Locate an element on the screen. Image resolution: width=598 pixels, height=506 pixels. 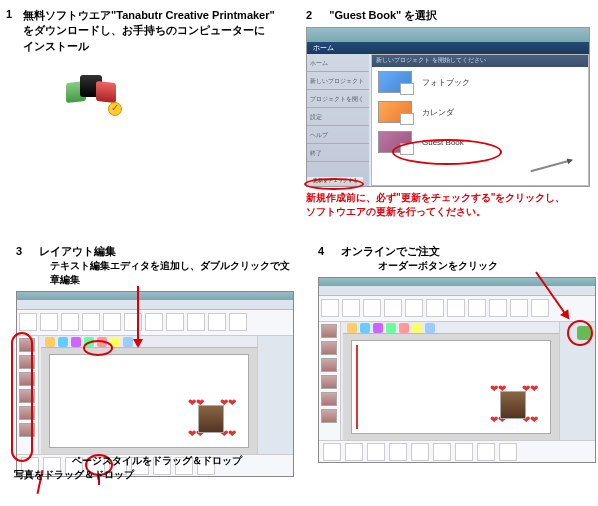
sidebar-item: 設定 is located at coordinates (338, 117).